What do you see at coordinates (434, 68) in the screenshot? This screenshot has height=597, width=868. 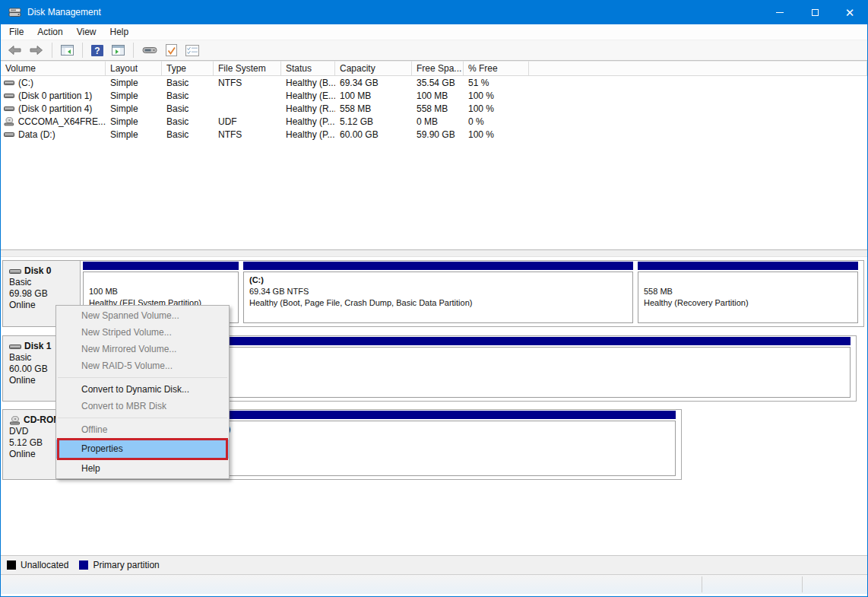 I see `volume-table-header: Volume Layout Type File System Status Ca…` at bounding box center [434, 68].